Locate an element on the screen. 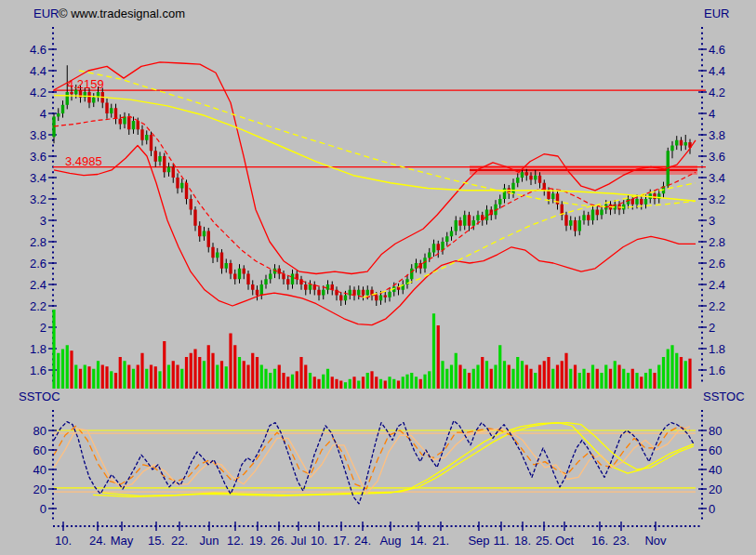  date-tick-label: May is located at coordinates (123, 541).